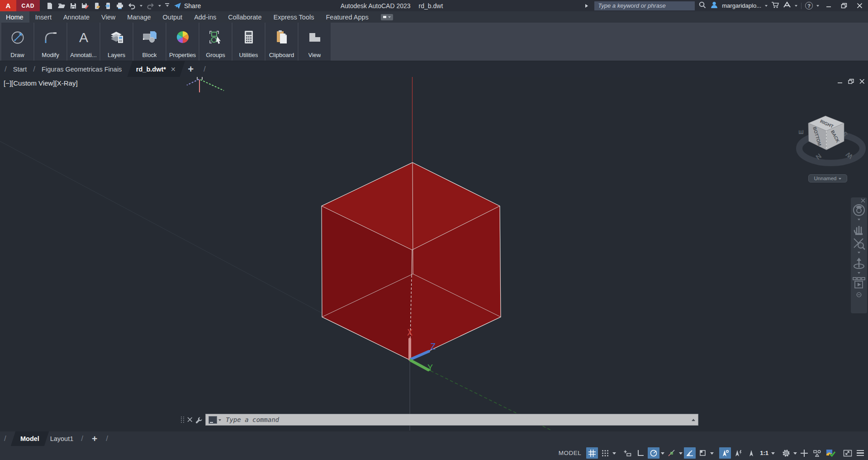 This screenshot has height=460, width=868. Describe the element at coordinates (663, 455) in the screenshot. I see `polar-caret` at that location.